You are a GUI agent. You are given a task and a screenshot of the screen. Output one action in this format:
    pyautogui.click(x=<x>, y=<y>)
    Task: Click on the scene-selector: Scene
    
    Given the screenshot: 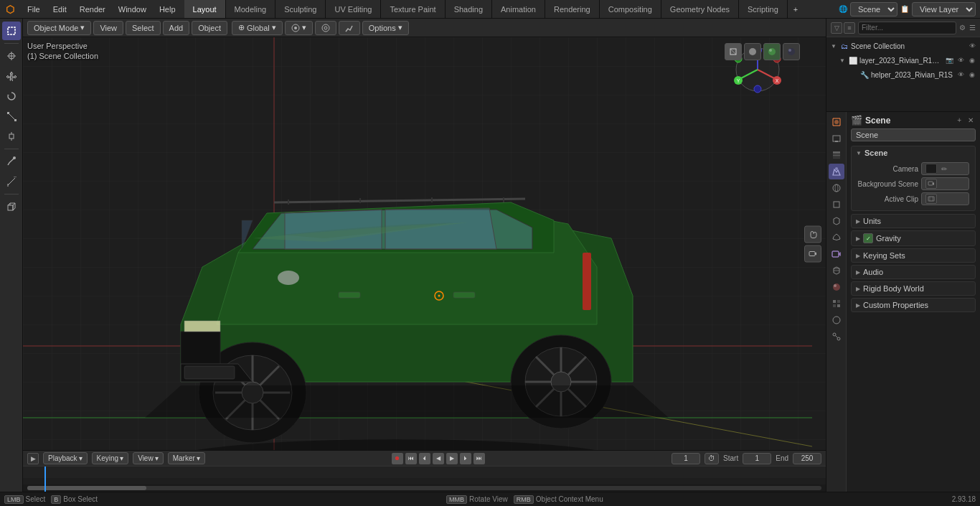 What is the action you would take?
    pyautogui.click(x=874, y=9)
    